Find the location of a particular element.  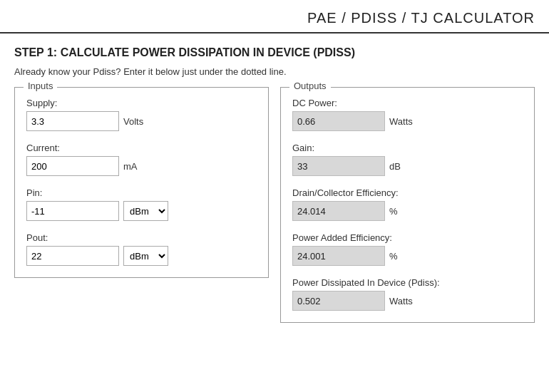

dc-power-row: Watts is located at coordinates (408, 121).